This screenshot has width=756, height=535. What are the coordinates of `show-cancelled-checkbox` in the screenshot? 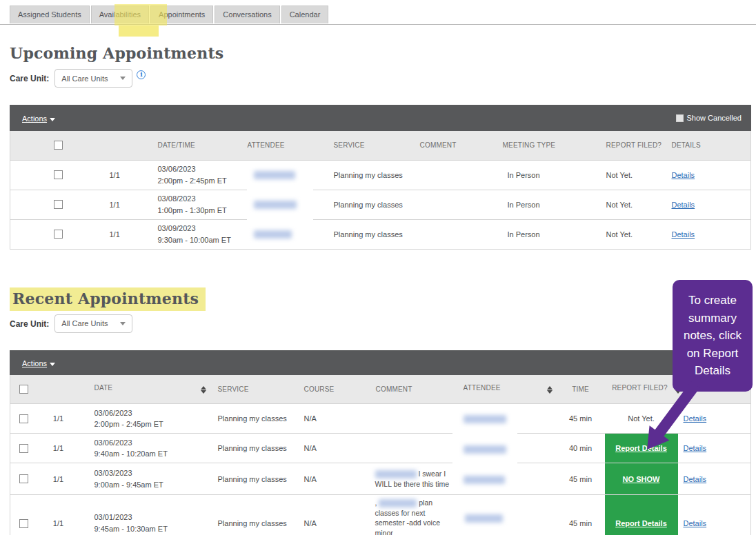 It's located at (680, 119).